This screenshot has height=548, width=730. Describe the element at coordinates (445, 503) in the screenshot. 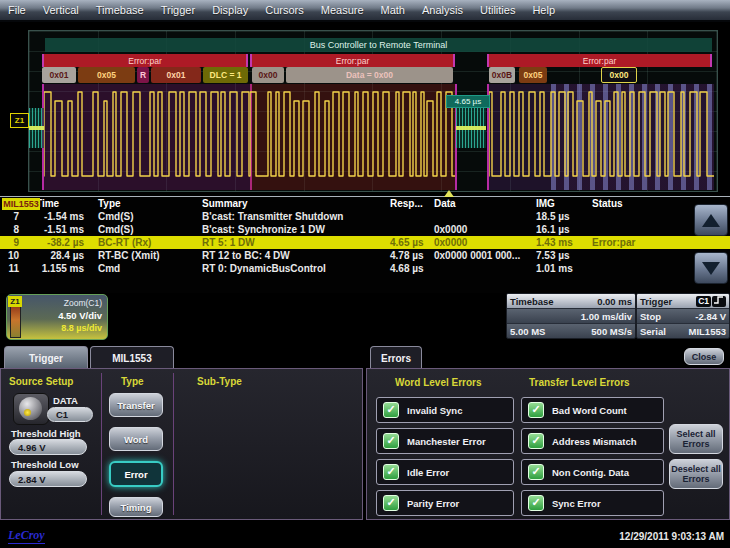

I see `checkbox-parity-error: Parity Error` at that location.